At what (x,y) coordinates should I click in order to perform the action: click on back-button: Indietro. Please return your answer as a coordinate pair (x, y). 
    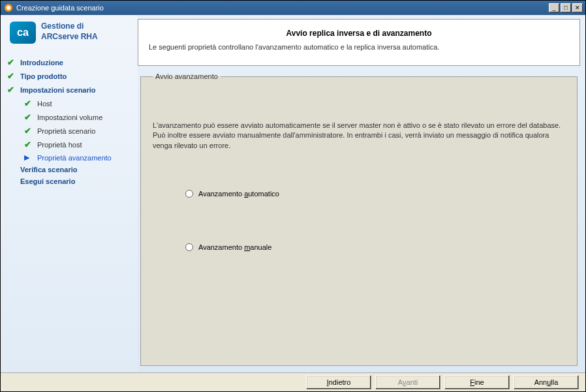
    Looking at the image, I should click on (339, 382).